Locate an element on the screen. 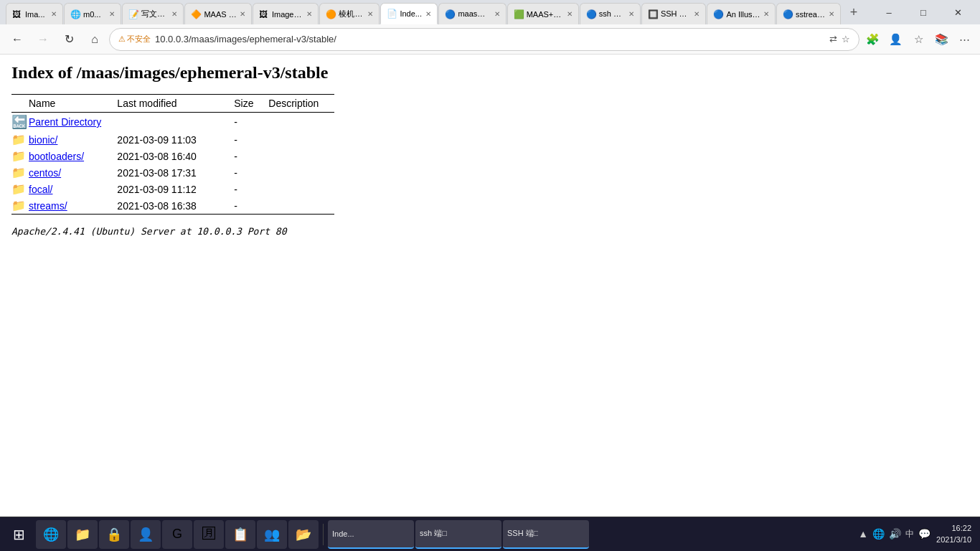 This screenshot has height=551, width=980. star-icon: ☆ is located at coordinates (846, 39).